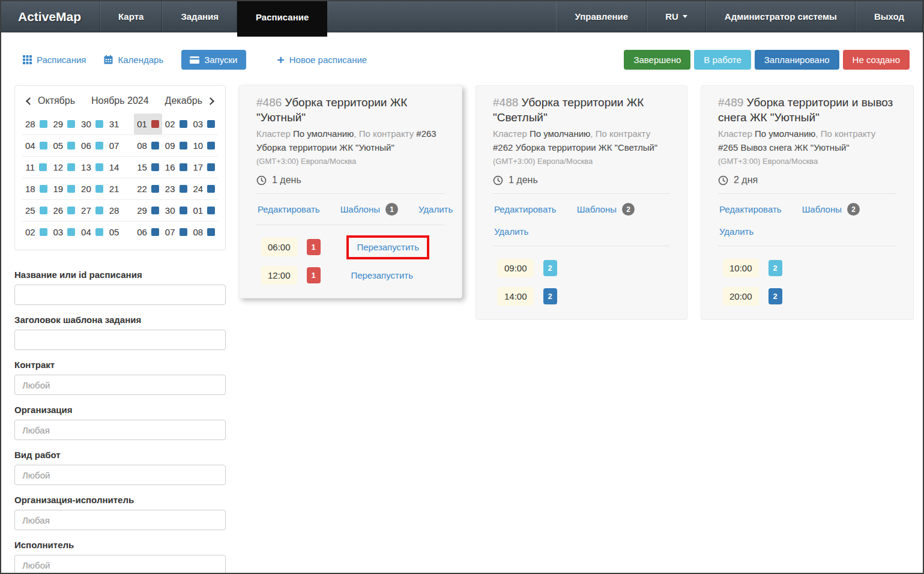 The image size is (924, 574). Describe the element at coordinates (602, 17) in the screenshot. I see `nav-menu-item: Управление` at that location.